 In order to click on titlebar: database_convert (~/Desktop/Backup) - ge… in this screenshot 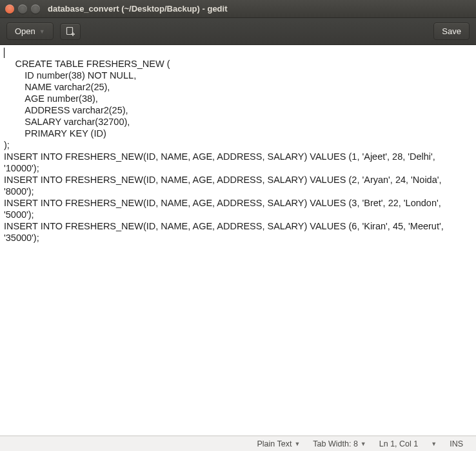, I will do `click(238, 9)`.